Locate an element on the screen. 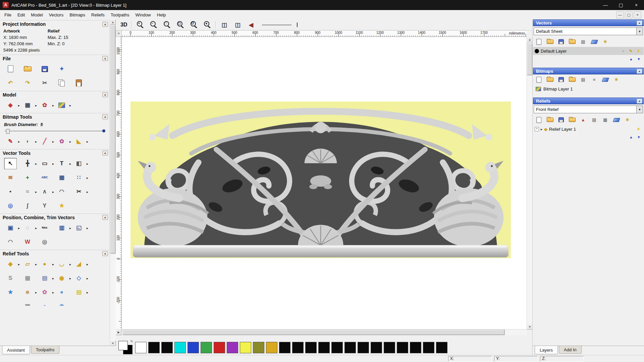 This screenshot has width=644, height=362. bitmap-layer-row: Bitmap Layer 1 is located at coordinates (588, 89).